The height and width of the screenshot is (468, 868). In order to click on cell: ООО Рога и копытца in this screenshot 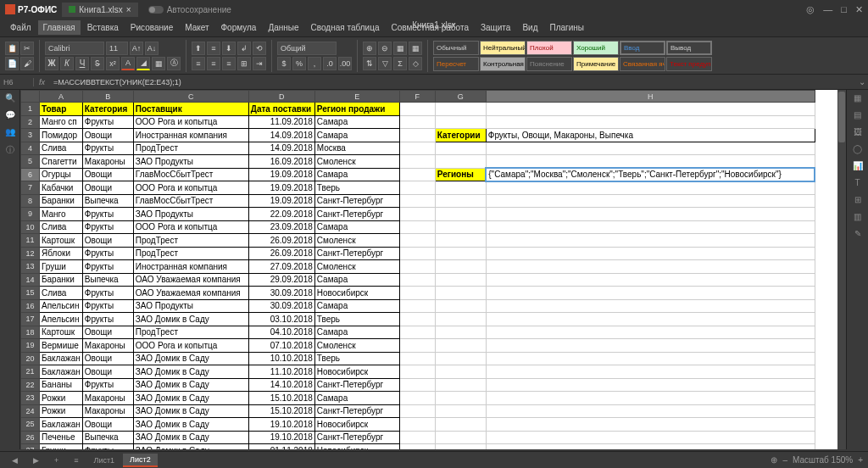, I will do `click(191, 346)`.